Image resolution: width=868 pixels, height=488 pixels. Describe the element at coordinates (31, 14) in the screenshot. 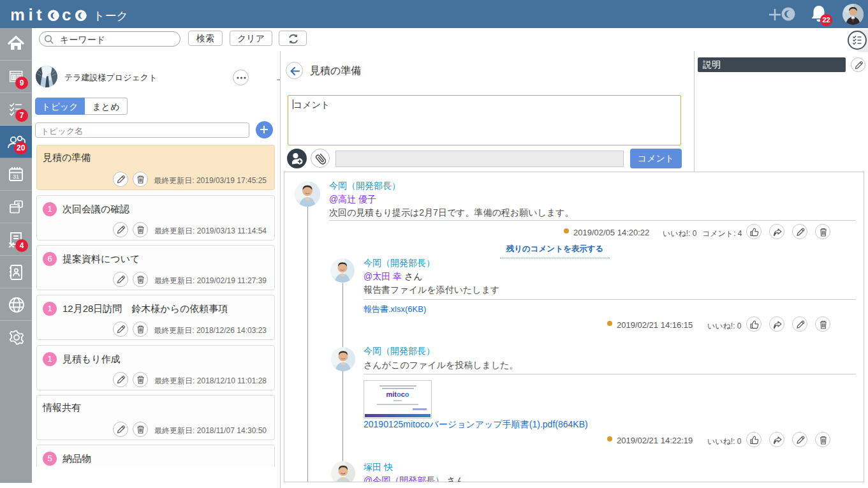

I see `svg-text: i` at that location.